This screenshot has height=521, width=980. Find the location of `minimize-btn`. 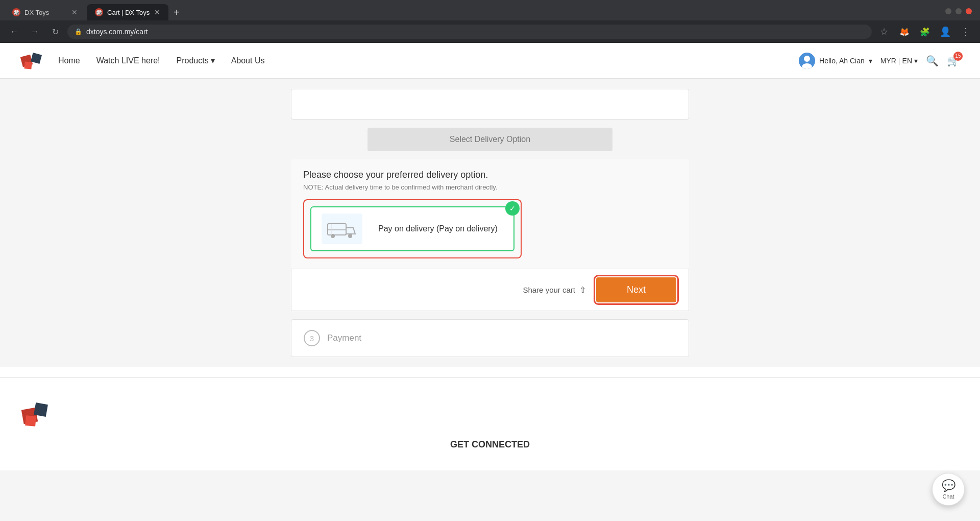

minimize-btn is located at coordinates (948, 11).